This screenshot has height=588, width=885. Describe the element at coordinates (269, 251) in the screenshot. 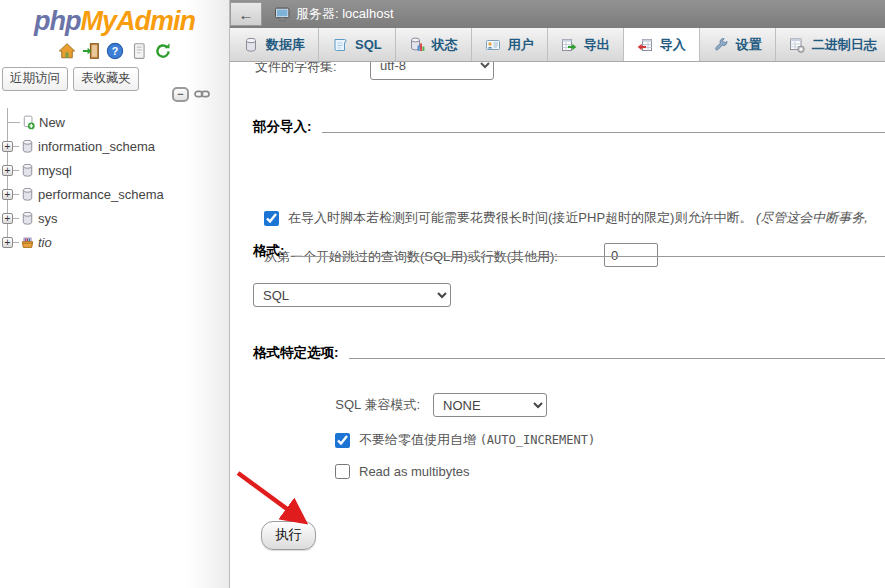

I see `section-title: 格式:` at that location.